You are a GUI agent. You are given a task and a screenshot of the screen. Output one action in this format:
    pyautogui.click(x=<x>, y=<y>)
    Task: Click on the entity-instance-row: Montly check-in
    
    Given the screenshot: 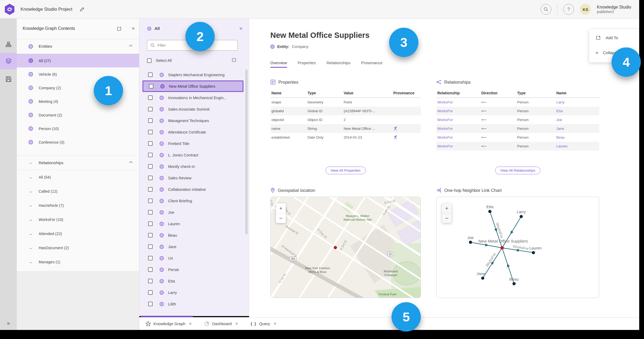 What is the action you would take?
    pyautogui.click(x=194, y=166)
    